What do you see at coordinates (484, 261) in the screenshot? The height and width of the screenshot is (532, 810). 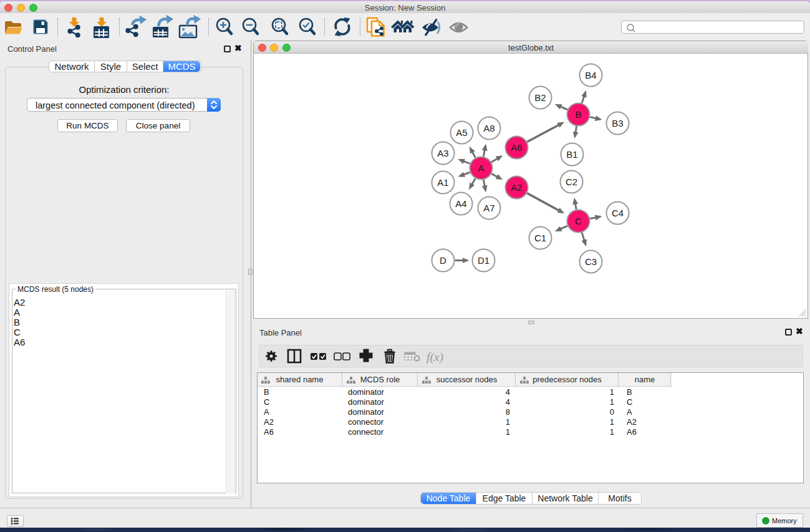 I see `svg-text: D1` at bounding box center [484, 261].